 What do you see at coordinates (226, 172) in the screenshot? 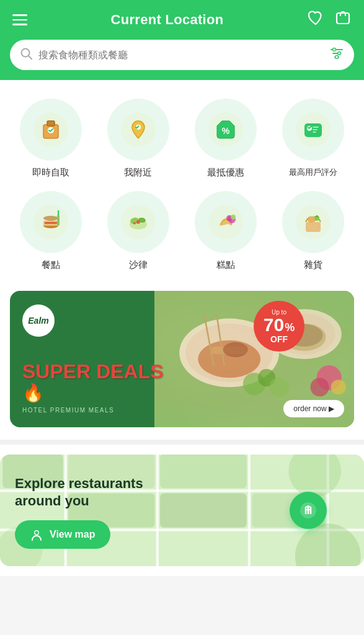
I see `category-deals-label: 最抵優惠` at bounding box center [226, 172].